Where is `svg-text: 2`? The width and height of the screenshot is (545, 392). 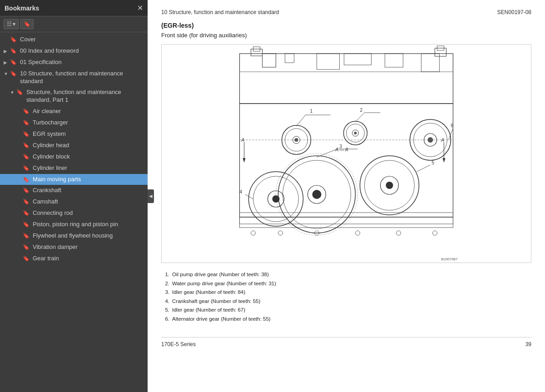 svg-text: 2 is located at coordinates (362, 110).